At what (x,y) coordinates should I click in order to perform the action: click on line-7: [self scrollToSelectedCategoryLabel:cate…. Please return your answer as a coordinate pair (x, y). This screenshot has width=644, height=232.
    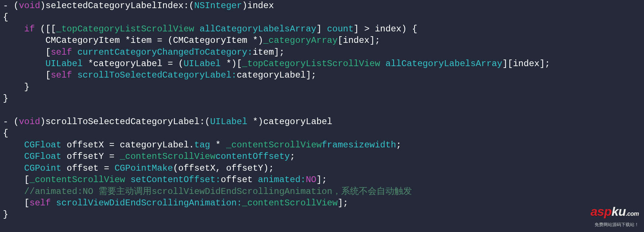
    Looking at the image, I should click on (160, 75).